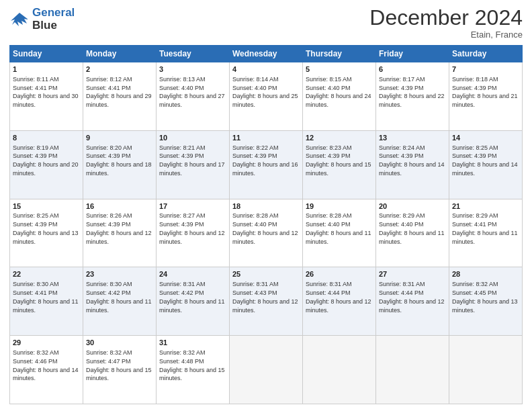 This screenshot has height=411, width=532. Describe the element at coordinates (47, 165) in the screenshot. I see `day-cell-8: 8 Sunrise: 8:19 AMSunset: 4:39 PMDayligh…` at that location.